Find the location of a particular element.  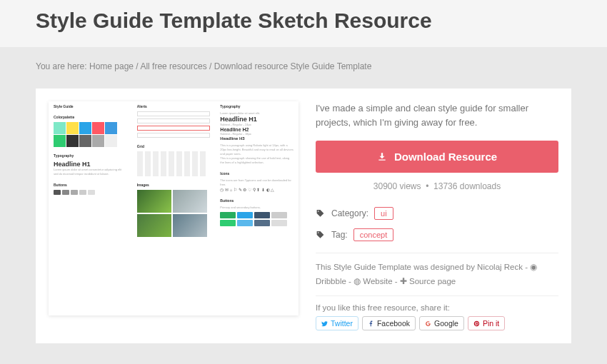

preview-buttons-label: Buttons is located at coordinates (90, 185).